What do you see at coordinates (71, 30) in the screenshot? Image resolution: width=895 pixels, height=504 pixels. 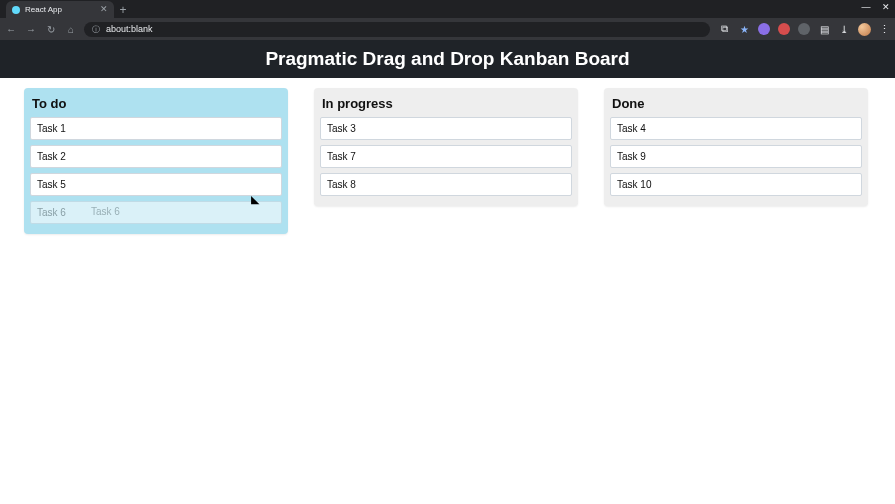 I see `home-button: ⌂` at bounding box center [71, 30].